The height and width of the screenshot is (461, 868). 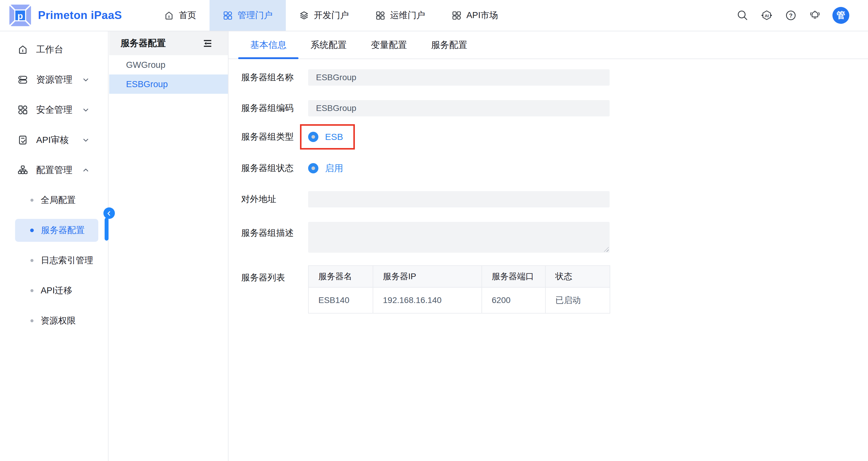 What do you see at coordinates (408, 16) in the screenshot?
I see `nav-item-label: 运维门户` at bounding box center [408, 16].